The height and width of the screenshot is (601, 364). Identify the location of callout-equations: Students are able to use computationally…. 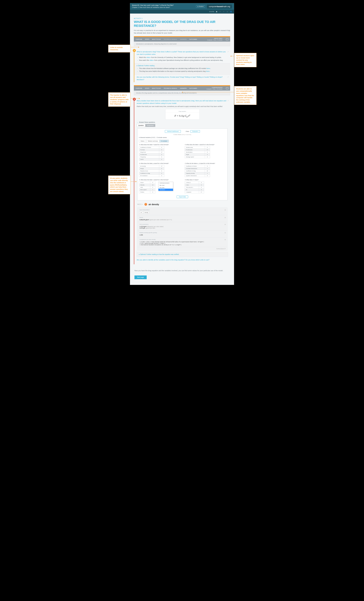
(245, 96).